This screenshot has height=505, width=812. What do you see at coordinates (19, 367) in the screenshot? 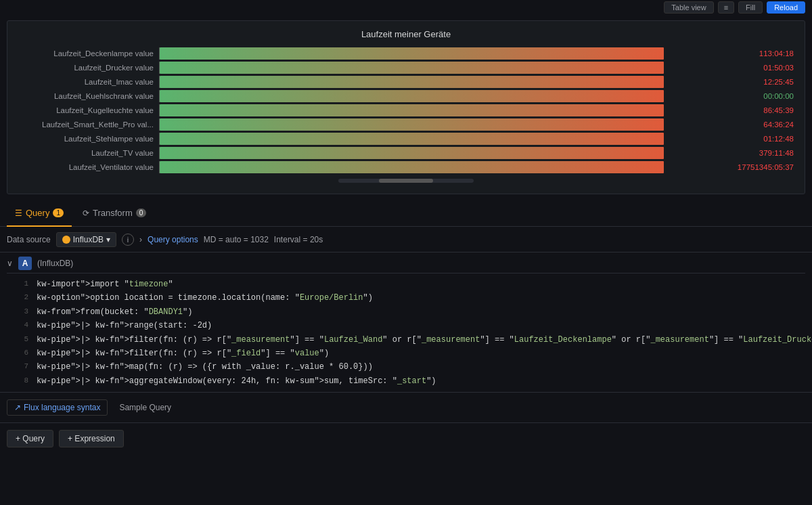
I see `line-number: 7` at bounding box center [19, 367].